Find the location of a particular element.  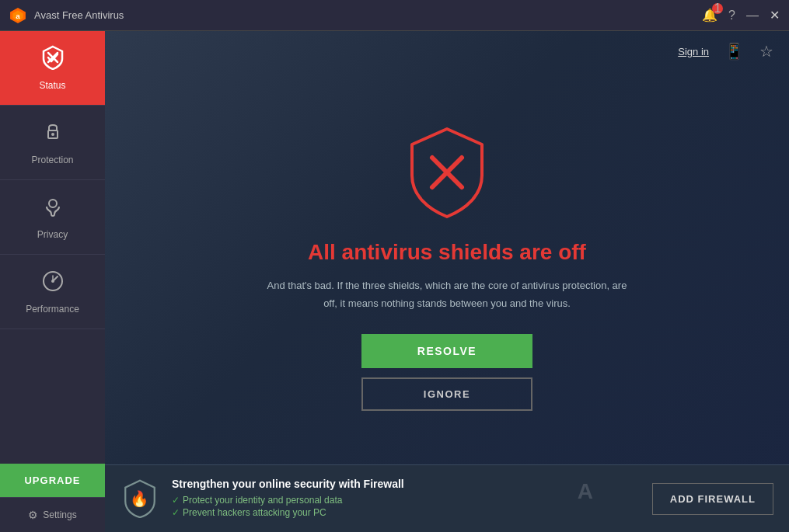

privacy-icon is located at coordinates (53, 210).